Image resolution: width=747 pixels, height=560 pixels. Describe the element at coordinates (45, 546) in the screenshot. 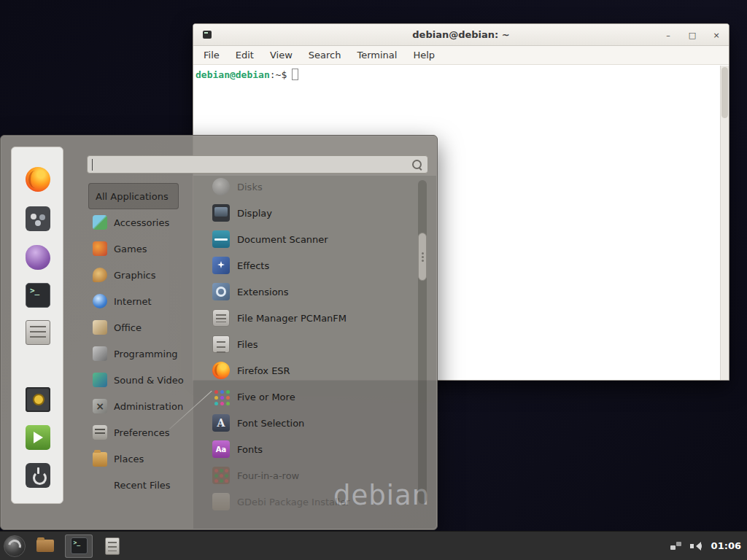

I see `taskbar-window-file-manager` at that location.